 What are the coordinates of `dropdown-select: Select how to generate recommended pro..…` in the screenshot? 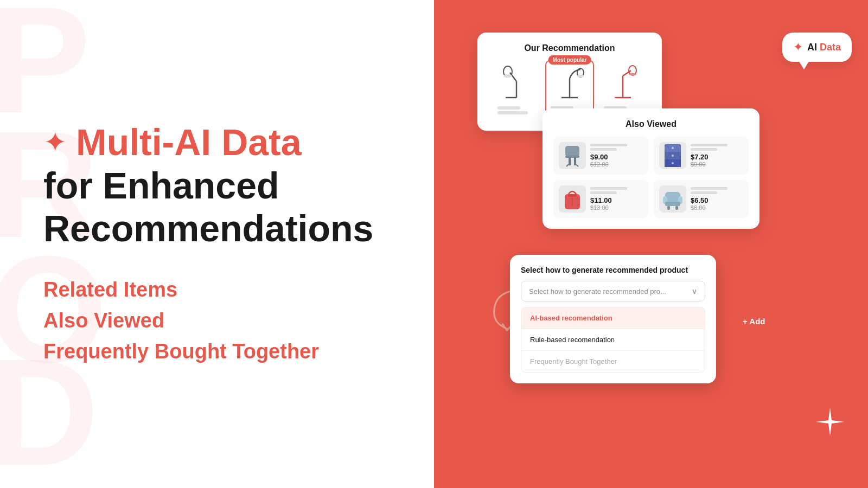 It's located at (613, 291).